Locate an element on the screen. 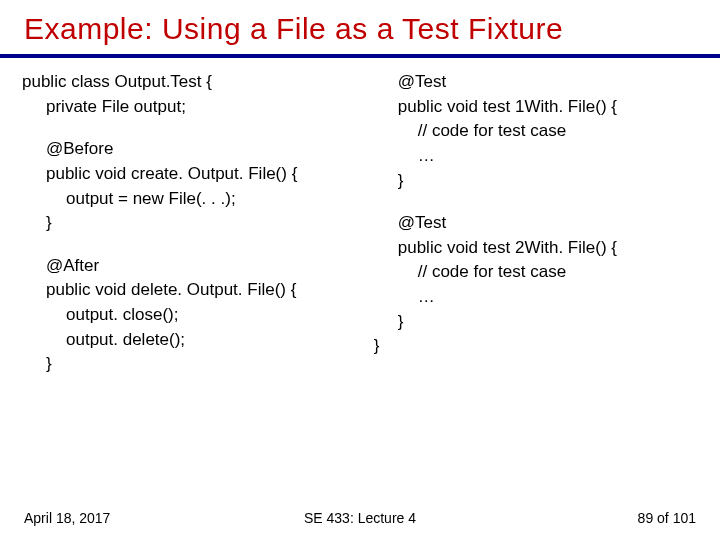 The image size is (720, 540). code-block-test2: @Test public void test 2With. File() { /… is located at coordinates (539, 285).